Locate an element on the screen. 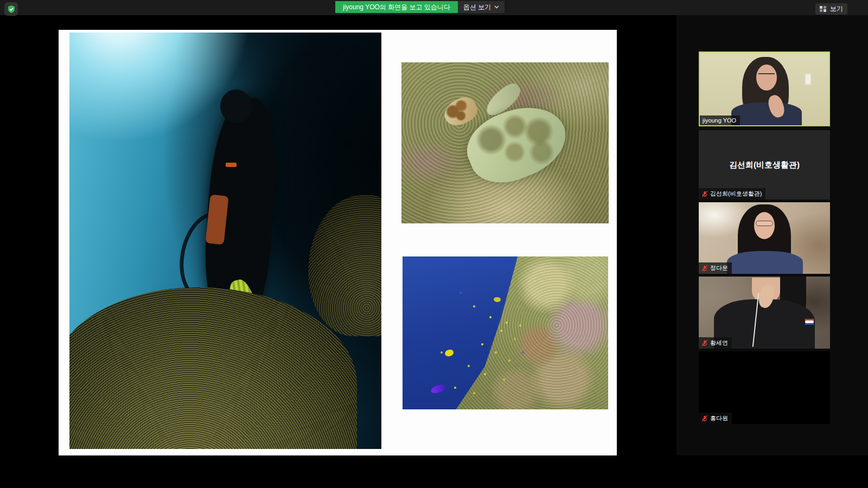  participant-name-tag: 정다운 is located at coordinates (715, 268).